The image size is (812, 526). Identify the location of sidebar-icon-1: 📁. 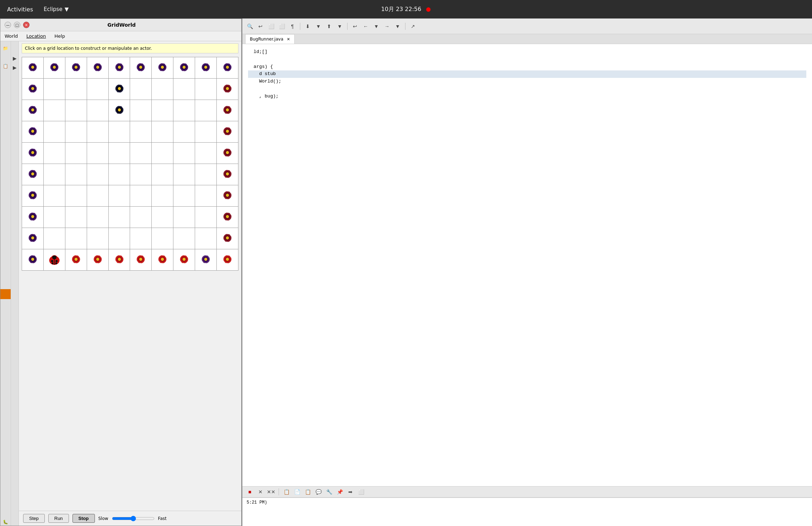
(6, 48).